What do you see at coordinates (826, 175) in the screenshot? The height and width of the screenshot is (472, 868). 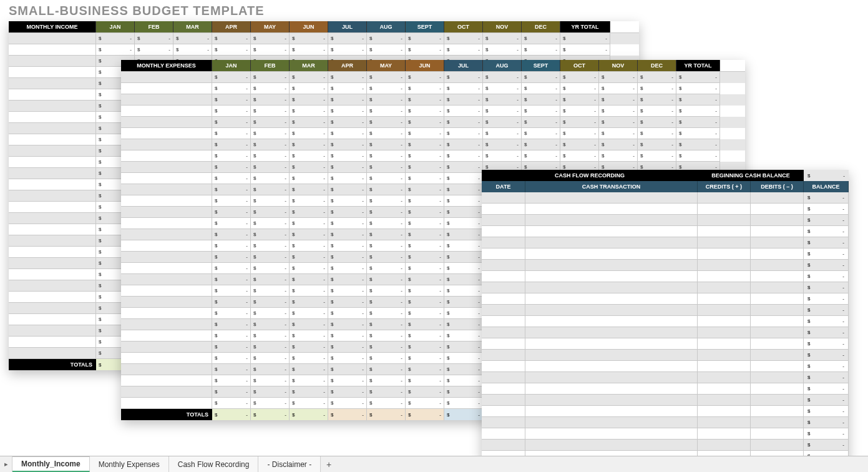 I see `beginning-balance-value: $-` at bounding box center [826, 175].